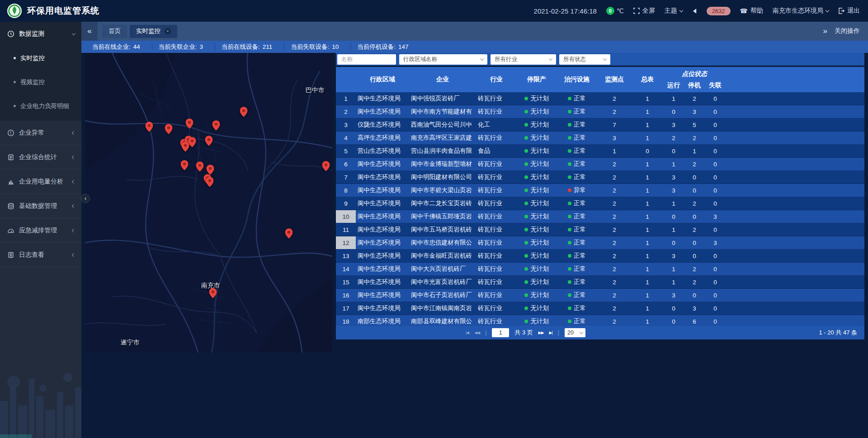 The image size is (868, 438). What do you see at coordinates (600, 177) in the screenshot?
I see `table-row: 7阆中生态环境局阆中明阳建材有限公司砖瓦行业无计划正常21300` at bounding box center [600, 177].